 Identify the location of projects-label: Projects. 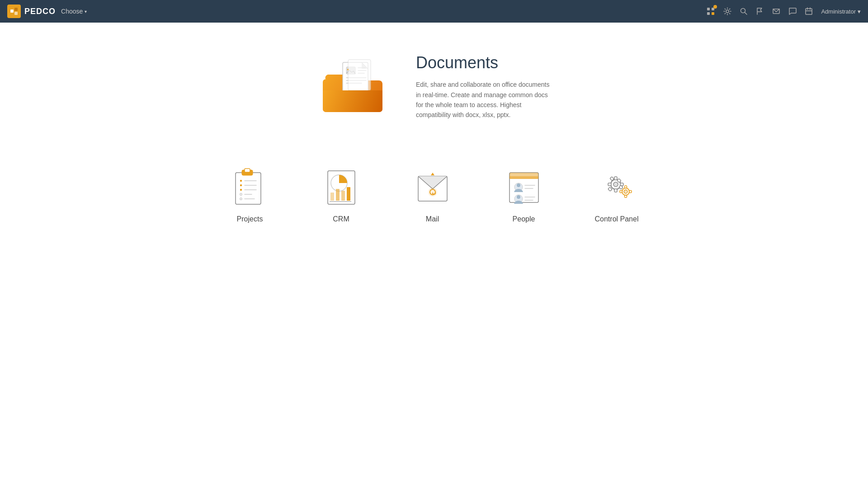
(250, 219).